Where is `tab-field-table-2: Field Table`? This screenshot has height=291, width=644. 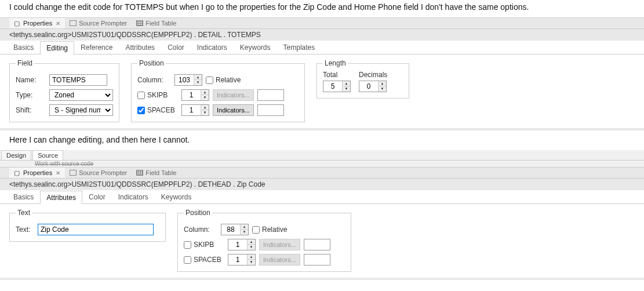 tab-field-table-2: Field Table is located at coordinates (157, 173).